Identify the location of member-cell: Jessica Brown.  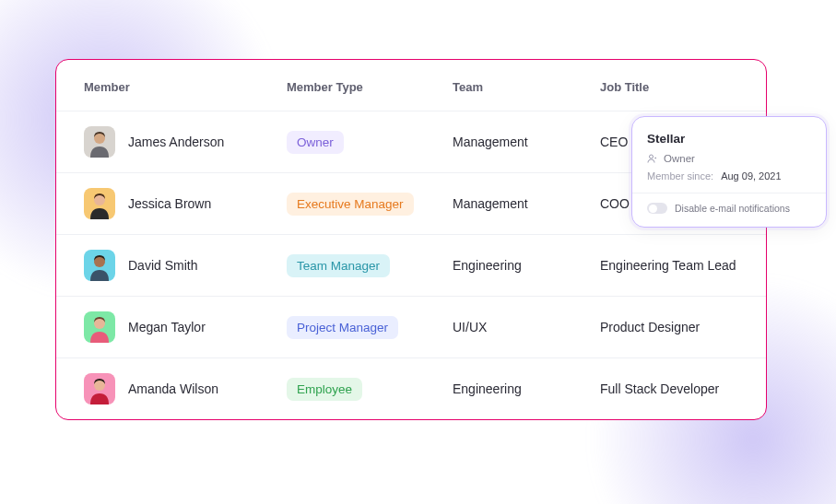
(185, 204).